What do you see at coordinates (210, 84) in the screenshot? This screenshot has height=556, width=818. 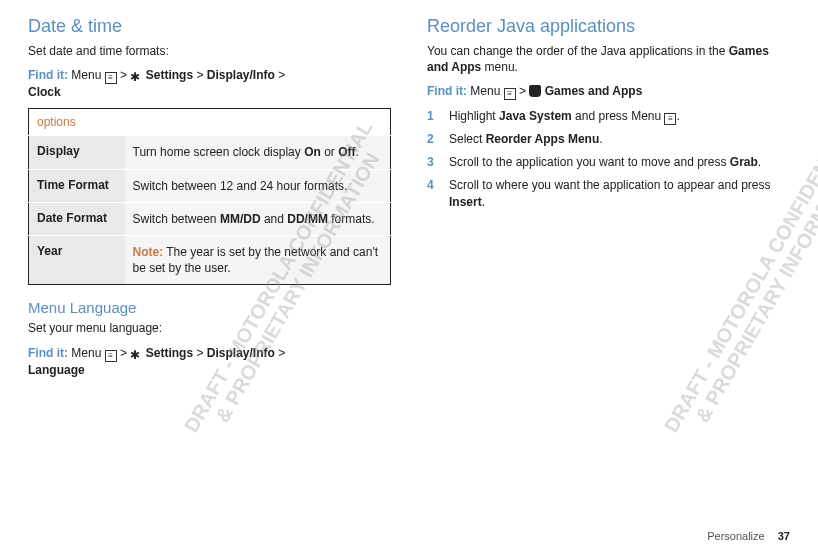 I see `datetime-findit: Find it: Menu > Settings > Display/Info …` at bounding box center [210, 84].